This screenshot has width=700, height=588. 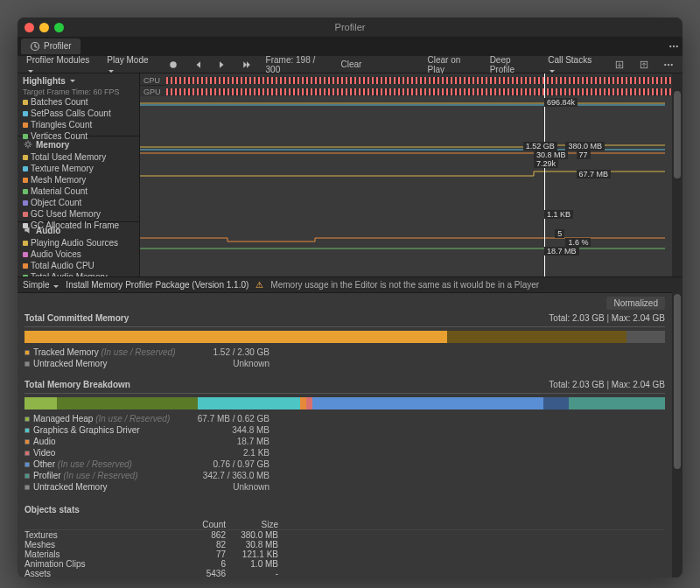 What do you see at coordinates (345, 544) in the screenshot?
I see `table-row: Meshes8230.8 MB` at bounding box center [345, 544].